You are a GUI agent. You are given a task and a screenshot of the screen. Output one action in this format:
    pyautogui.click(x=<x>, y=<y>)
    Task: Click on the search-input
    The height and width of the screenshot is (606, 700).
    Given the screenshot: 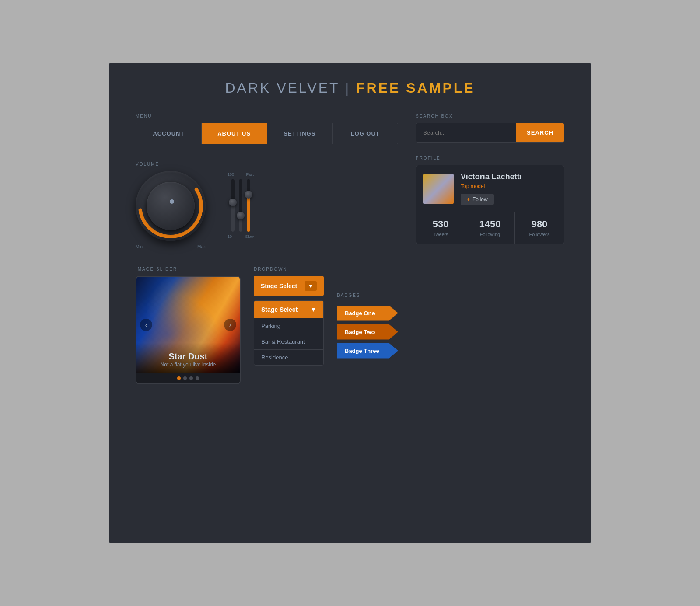 What is the action you would take?
    pyautogui.click(x=466, y=133)
    